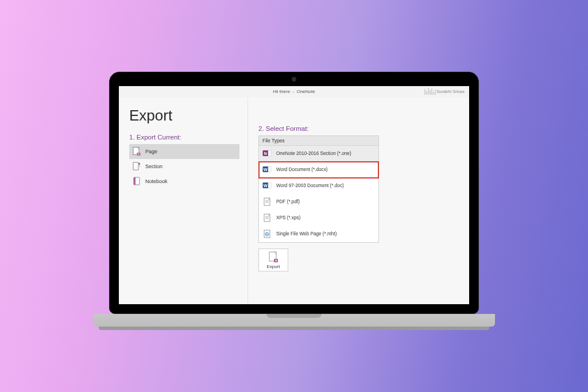  Describe the element at coordinates (294, 92) in the screenshot. I see `titlebar: Hii there - OneNote Surabhi Srivas` at that location.